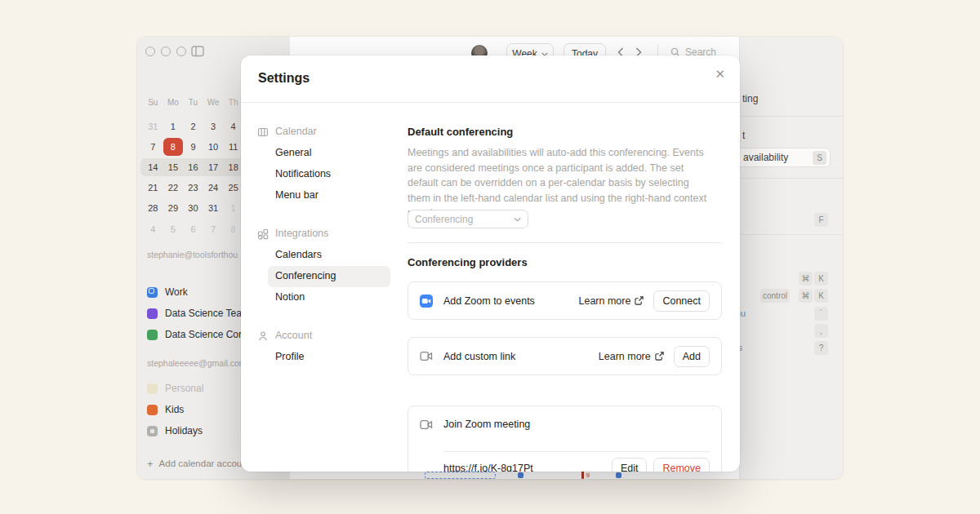  I want to click on meeting-url: https://f.io/K-8g17Pt, so click(488, 467).